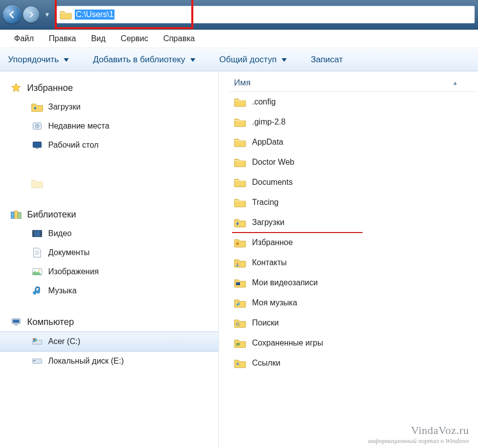  Describe the element at coordinates (16, 214) in the screenshot. I see `libraries-icon` at that location.